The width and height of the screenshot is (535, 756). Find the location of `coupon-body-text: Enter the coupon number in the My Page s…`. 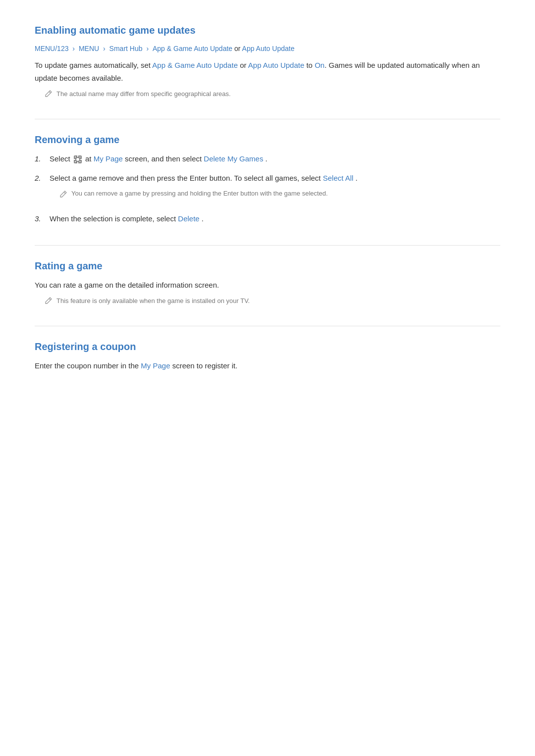

coupon-body-text: Enter the coupon number in the My Page s… is located at coordinates (268, 366).